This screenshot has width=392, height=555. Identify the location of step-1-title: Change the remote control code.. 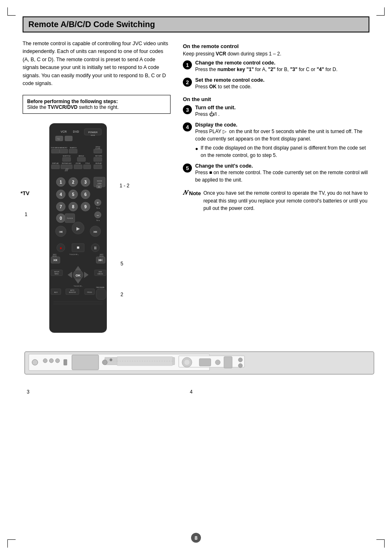
(282, 63).